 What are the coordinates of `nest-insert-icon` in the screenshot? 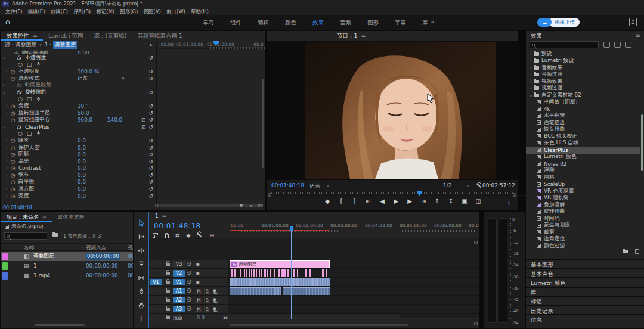 It's located at (155, 235).